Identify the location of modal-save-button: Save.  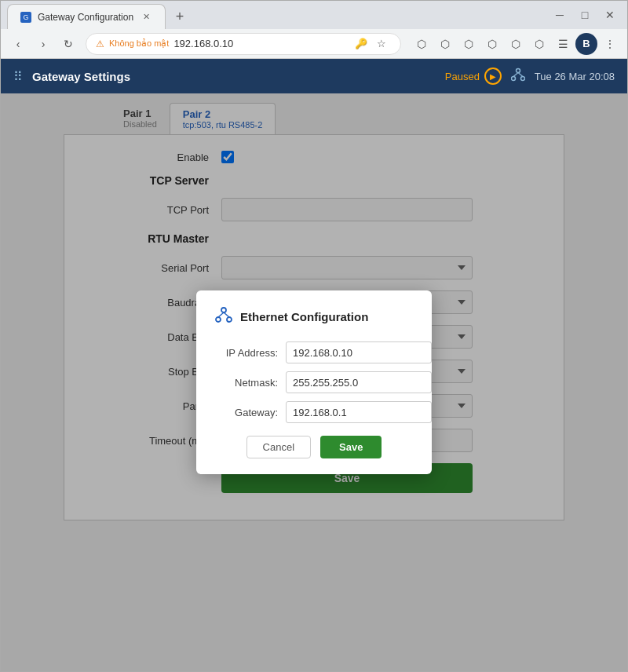
(351, 447).